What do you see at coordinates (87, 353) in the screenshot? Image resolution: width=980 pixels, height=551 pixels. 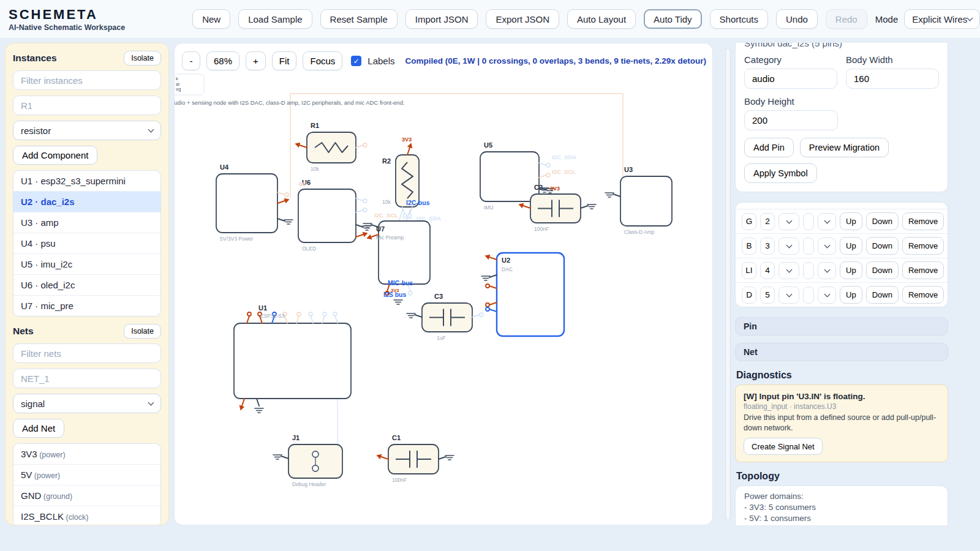 I see `net-filter-input` at bounding box center [87, 353].